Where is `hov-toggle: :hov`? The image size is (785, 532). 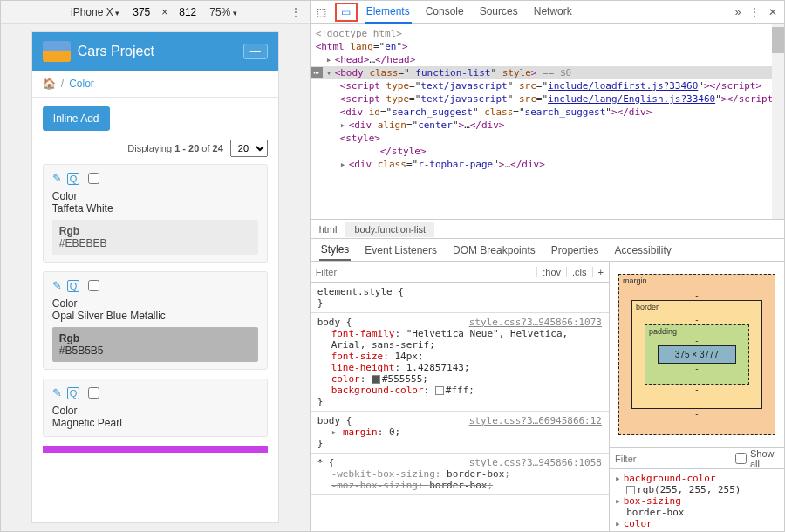 hov-toggle: :hov is located at coordinates (551, 272).